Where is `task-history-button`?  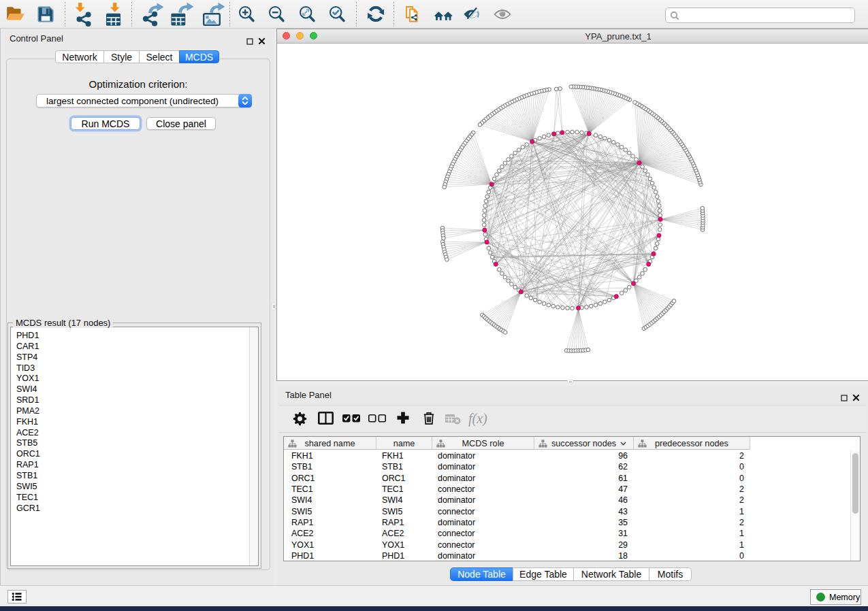
task-history-button is located at coordinates (17, 597).